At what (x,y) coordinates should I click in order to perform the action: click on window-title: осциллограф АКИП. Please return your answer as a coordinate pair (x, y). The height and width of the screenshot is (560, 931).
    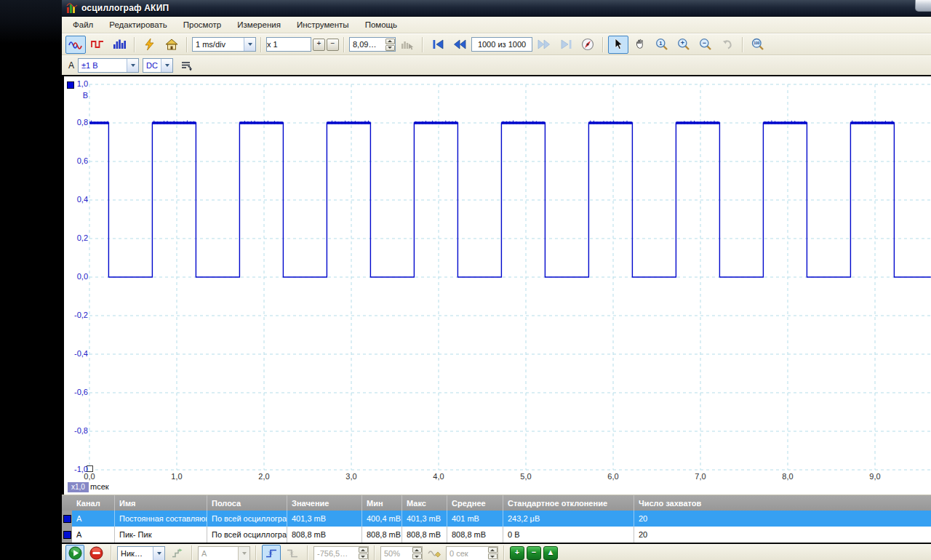
    Looking at the image, I should click on (125, 8).